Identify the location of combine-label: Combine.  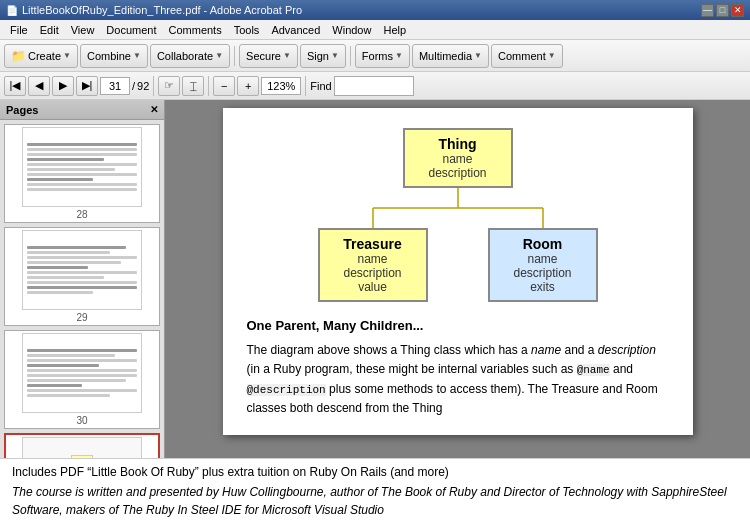
(109, 56).